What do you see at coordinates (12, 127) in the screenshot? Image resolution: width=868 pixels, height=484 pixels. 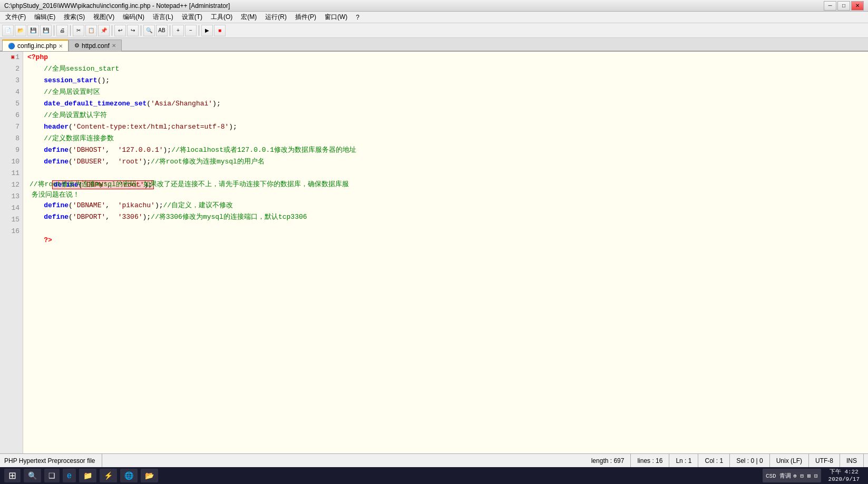 I see `line-num-7: 7` at bounding box center [12, 127].